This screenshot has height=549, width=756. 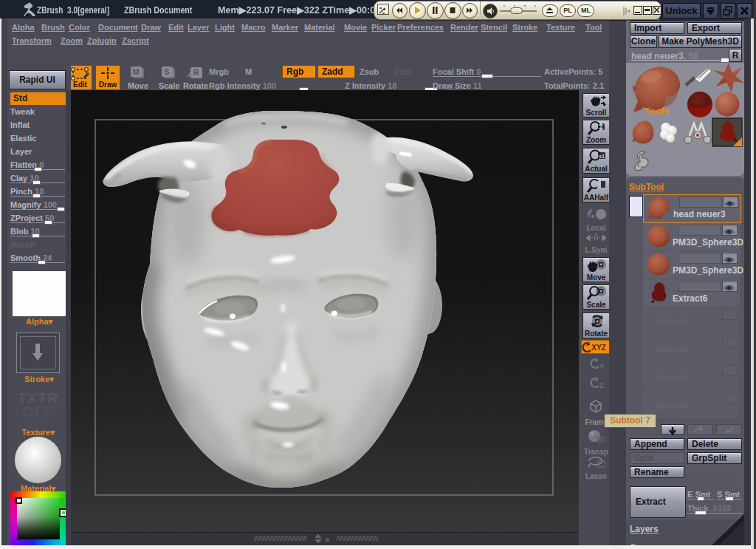 I want to click on svg-text: x1, so click(x=602, y=157).